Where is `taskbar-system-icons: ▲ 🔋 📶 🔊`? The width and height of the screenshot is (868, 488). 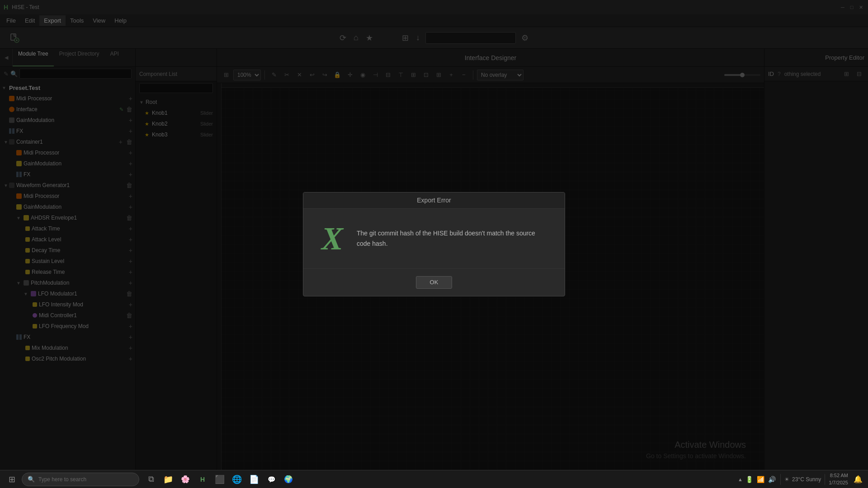
taskbar-system-icons: ▲ 🔋 📶 🔊 is located at coordinates (757, 479).